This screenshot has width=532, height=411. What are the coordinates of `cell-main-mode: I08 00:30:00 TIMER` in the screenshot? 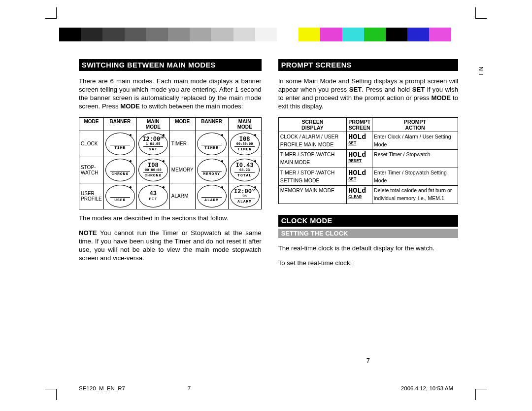 It's located at (244, 144).